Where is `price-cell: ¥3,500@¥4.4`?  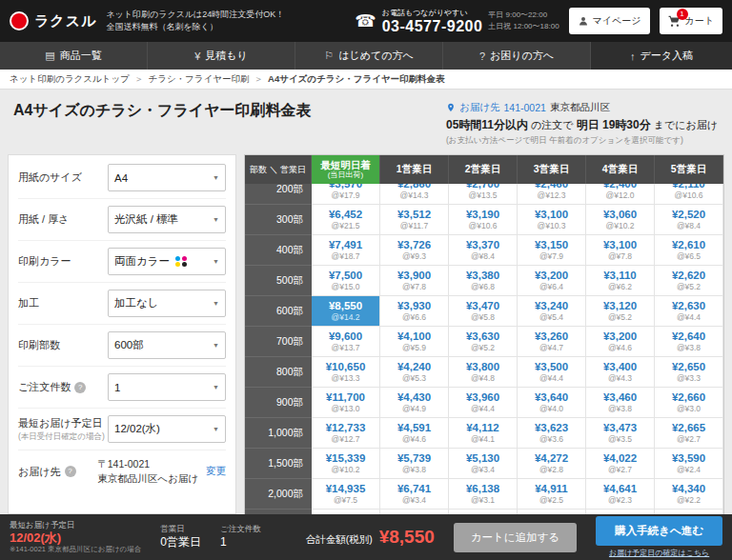 price-cell: ¥3,500@¥4.4 is located at coordinates (552, 372).